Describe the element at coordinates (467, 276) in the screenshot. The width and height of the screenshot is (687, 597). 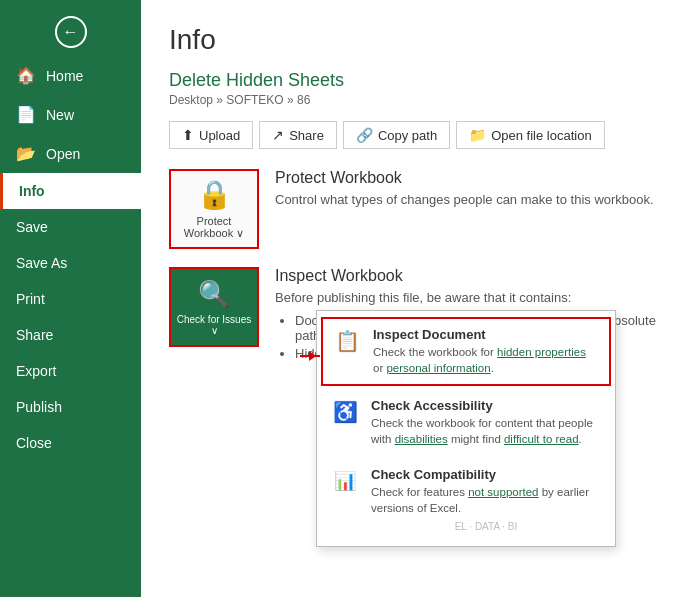
I see `inspect-workbook-title: Inspect Workbook` at that location.